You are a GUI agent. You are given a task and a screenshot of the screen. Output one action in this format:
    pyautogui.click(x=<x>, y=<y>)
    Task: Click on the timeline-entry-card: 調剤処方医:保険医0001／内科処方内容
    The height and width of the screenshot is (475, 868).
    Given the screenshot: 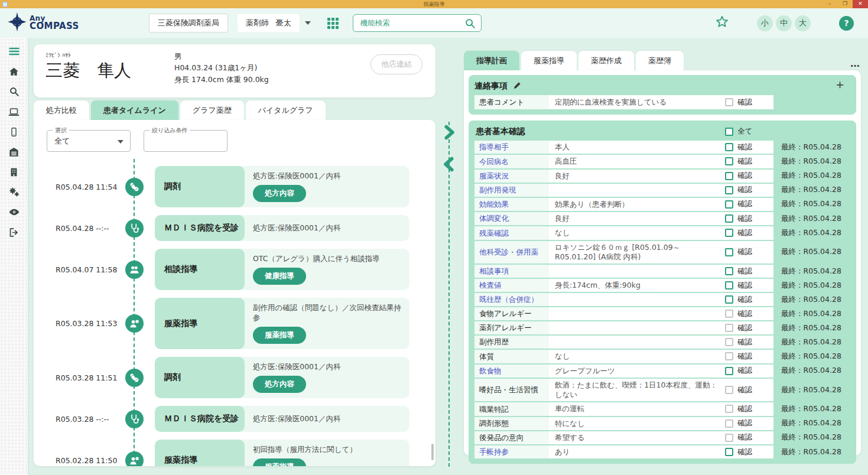 What is the action you would take?
    pyautogui.click(x=282, y=187)
    